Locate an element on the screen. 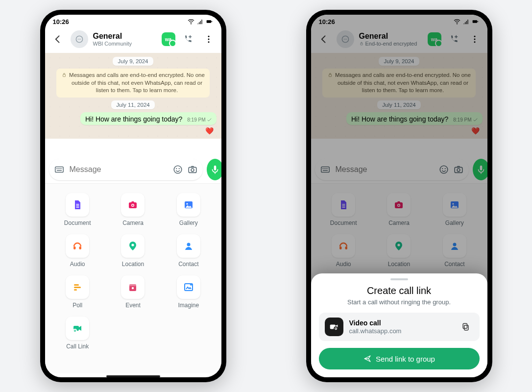 The width and height of the screenshot is (532, 392). attach-event: Event is located at coordinates (133, 292).